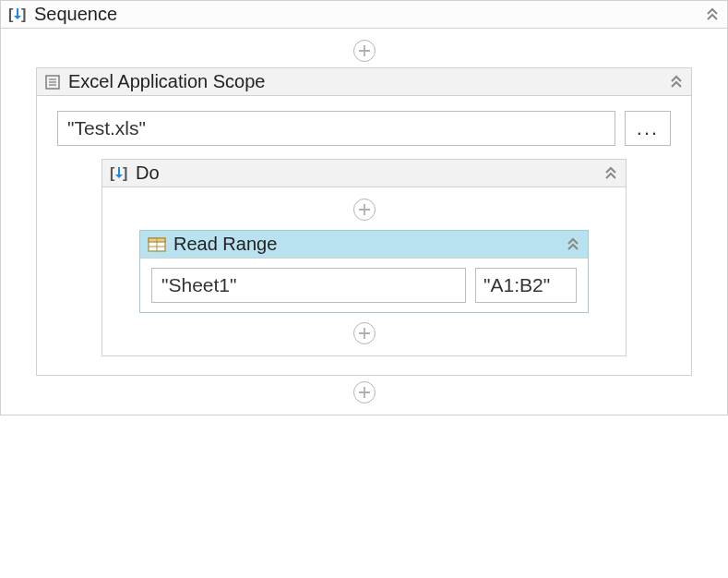 This screenshot has width=728, height=578. Describe the element at coordinates (648, 128) in the screenshot. I see `browse-button: ...` at that location.